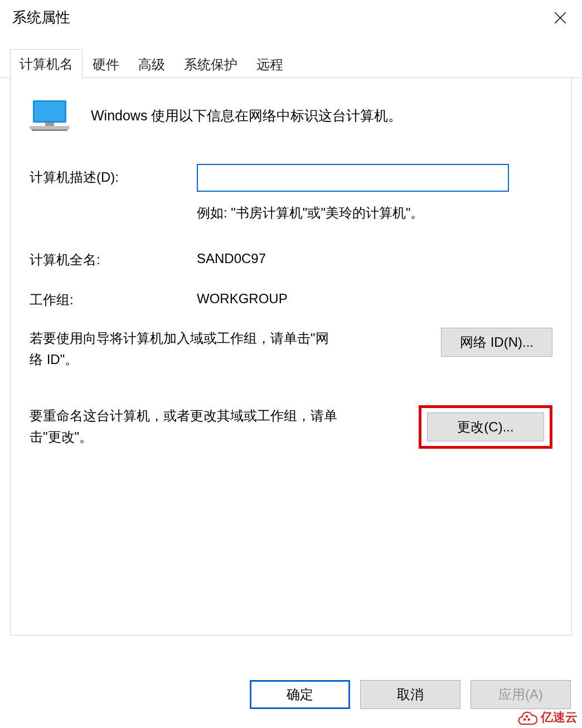 This screenshot has height=728, width=582. What do you see at coordinates (46, 64) in the screenshot?
I see `tab-computer-name: 计算机名` at bounding box center [46, 64].